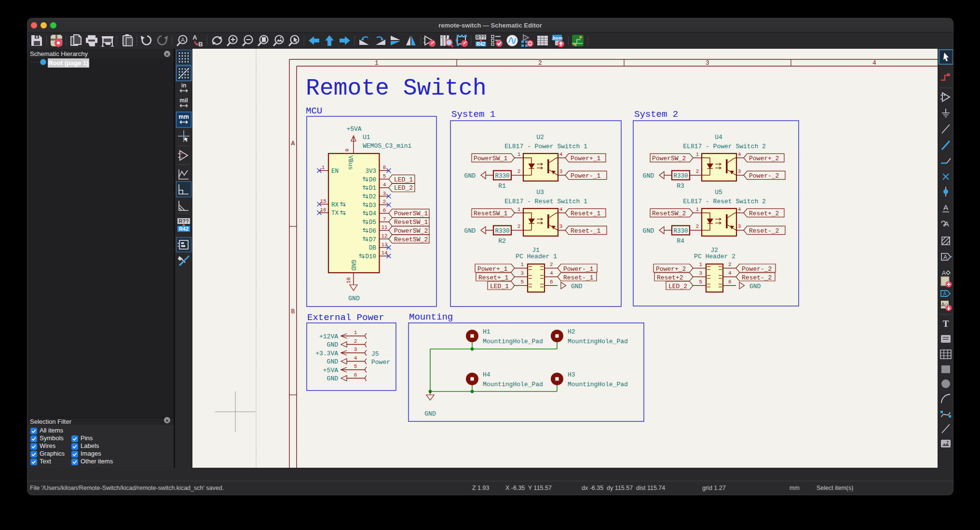 This screenshot has width=980, height=530. I want to click on svg-text: PowerSW_2, so click(669, 158).